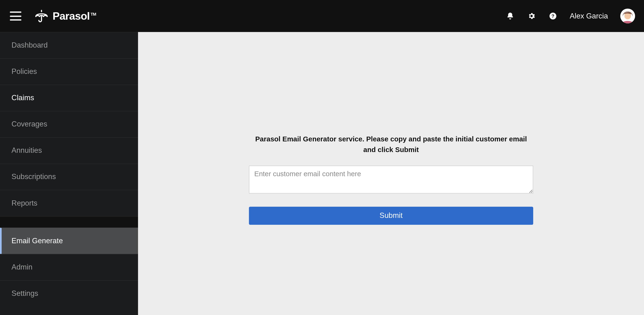 The width and height of the screenshot is (644, 315). Describe the element at coordinates (69, 241) in the screenshot. I see `sidebar-item-email-generate: Email Generate` at that location.